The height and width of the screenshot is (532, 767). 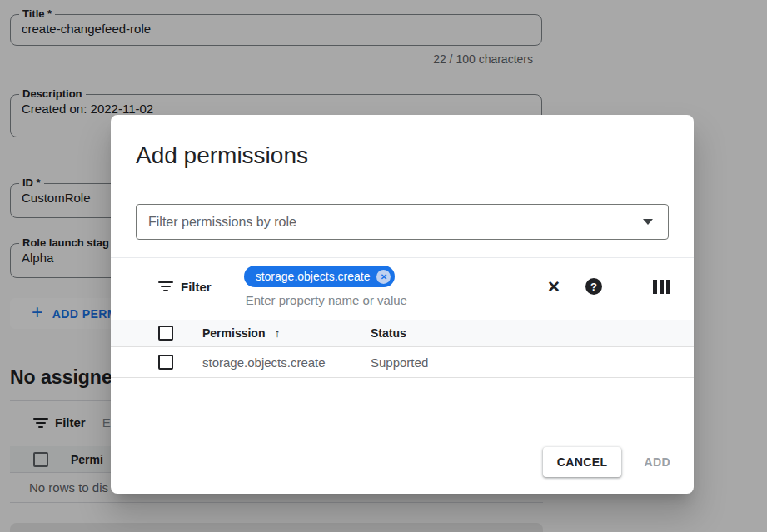 I want to click on permissions-filter-toolbar: Filter storage.objects.create ✕ ✕ ?, so click(x=402, y=286).